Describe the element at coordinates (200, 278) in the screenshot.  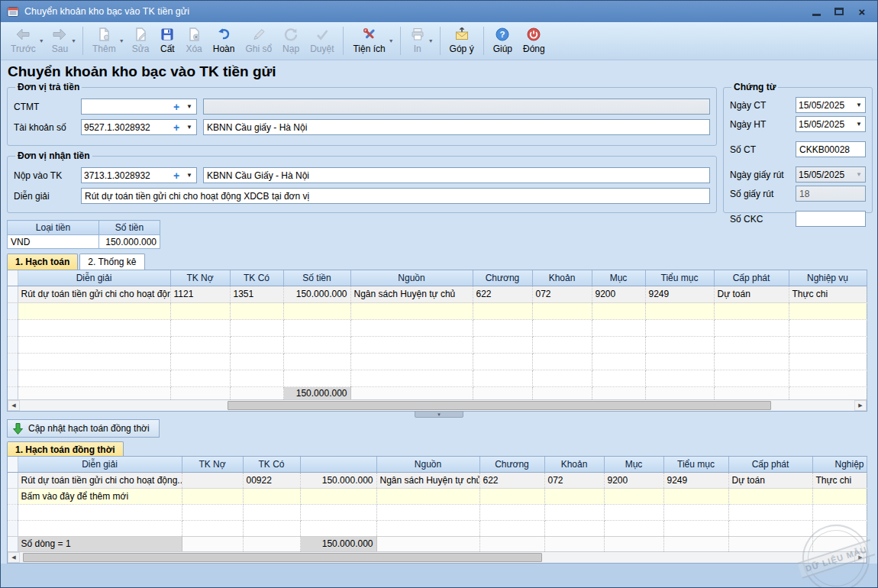
I see `grid1-header-tk-no: TK Nợ` at that location.